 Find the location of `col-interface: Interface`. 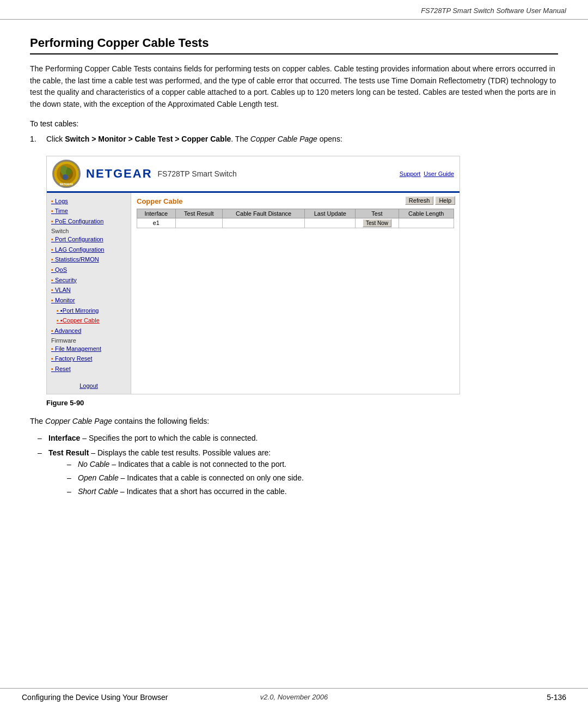

col-interface: Interface is located at coordinates (157, 214).